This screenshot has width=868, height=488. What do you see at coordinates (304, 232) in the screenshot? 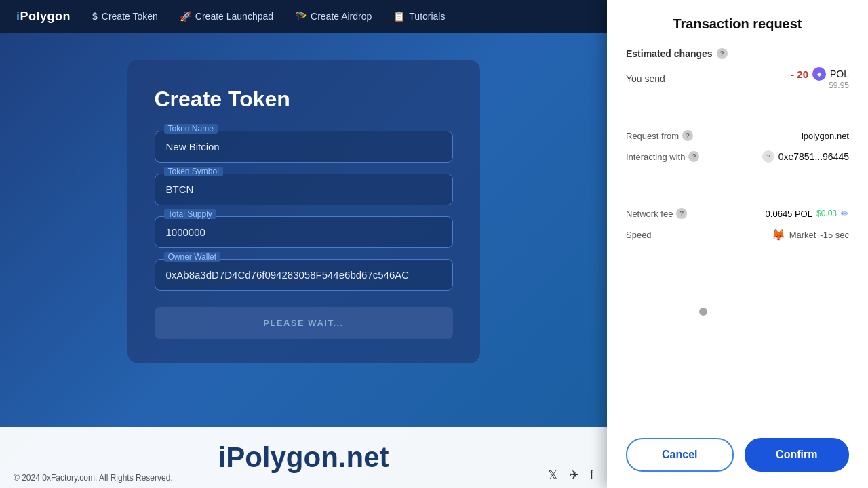
I see `total-supply-input` at bounding box center [304, 232].